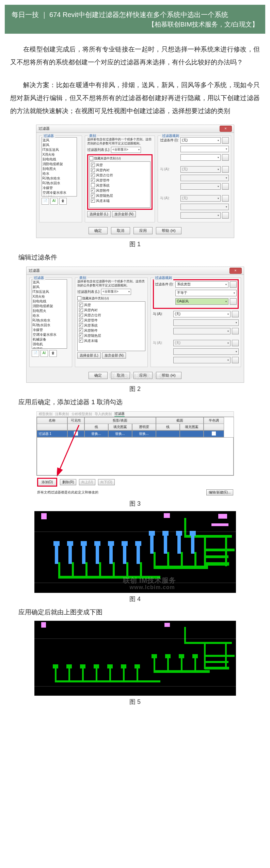  I want to click on rule-combo-2a: (无)▾, so click(202, 314).